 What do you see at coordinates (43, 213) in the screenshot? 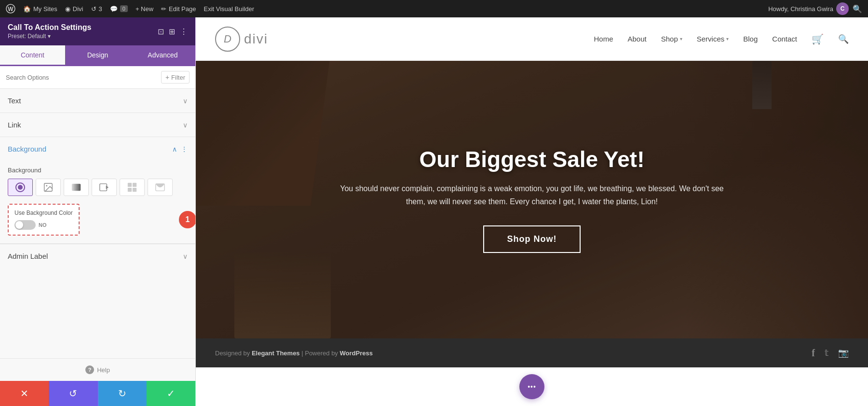
I see `use-bg-color-label: Use Background Color` at bounding box center [43, 213].